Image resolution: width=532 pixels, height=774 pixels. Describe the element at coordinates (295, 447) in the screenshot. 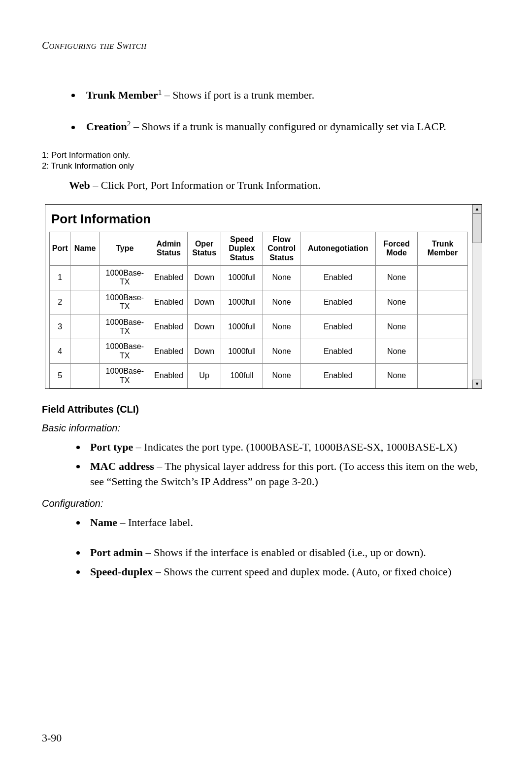

I see `desc: – Indicates the port type. (1000BASE-T, …` at that location.